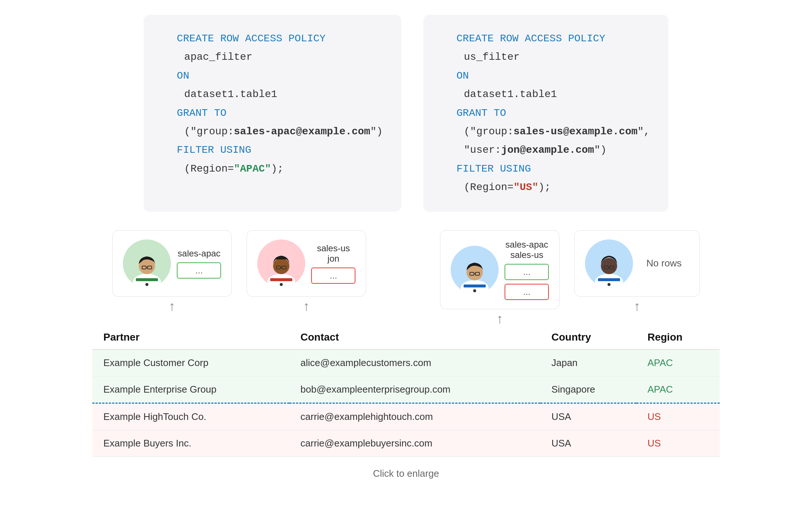  I want to click on table-row: Example Buyers Inc.carrie@examplebuyersi…, so click(406, 443).